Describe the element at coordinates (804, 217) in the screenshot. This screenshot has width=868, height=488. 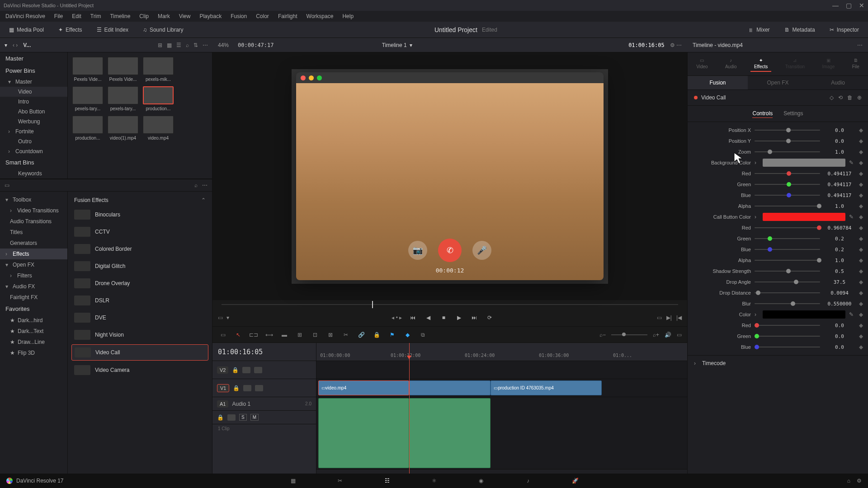
I see `swatch-btncolor` at that location.